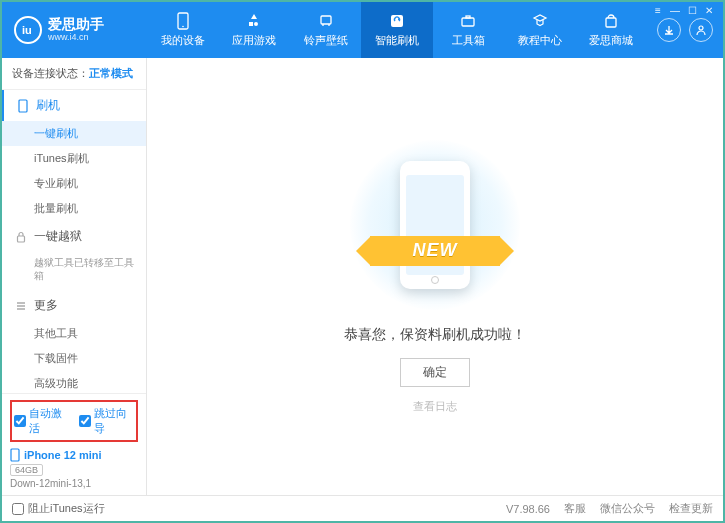  Describe the element at coordinates (610, 508) in the screenshot. I see `footer-right: V7.98.66 客服 微信公众号 检查更新` at that location.